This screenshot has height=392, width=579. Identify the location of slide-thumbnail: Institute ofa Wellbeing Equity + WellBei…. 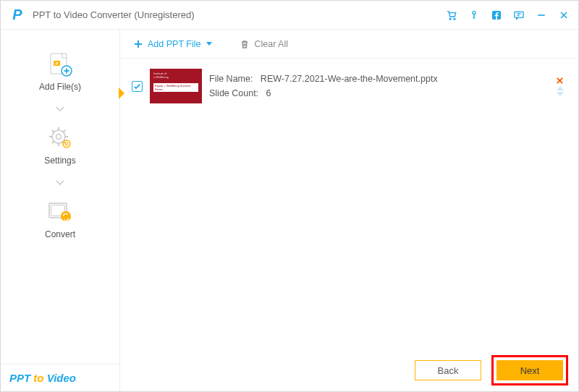
(176, 86).